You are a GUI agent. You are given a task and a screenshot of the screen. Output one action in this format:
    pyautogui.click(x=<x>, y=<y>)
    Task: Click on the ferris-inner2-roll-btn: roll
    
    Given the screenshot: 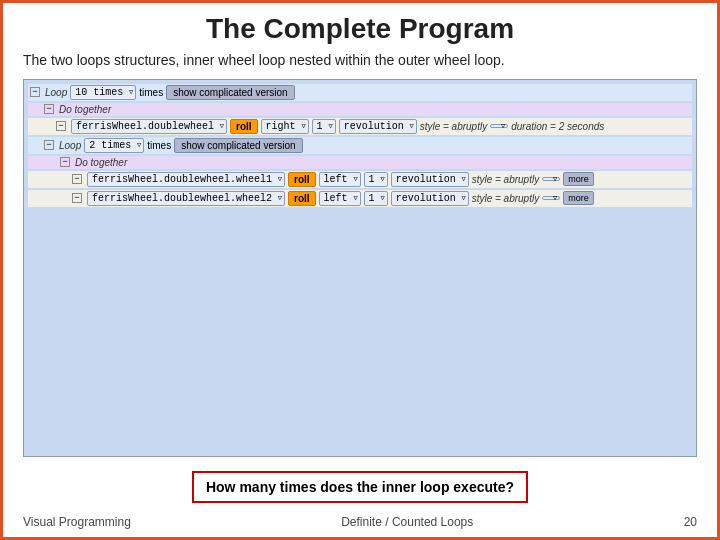 What is the action you would take?
    pyautogui.click(x=302, y=198)
    